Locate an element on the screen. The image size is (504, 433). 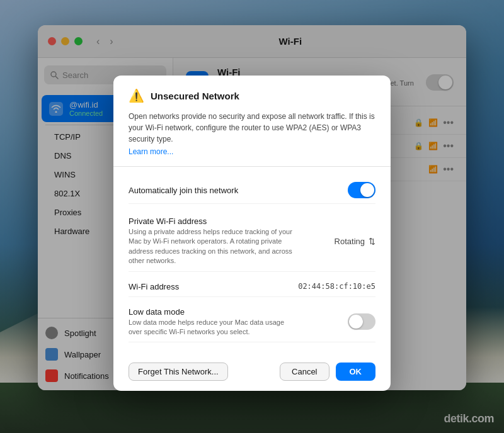
modal-footer: Forget This Network... Cancel OK is located at coordinates (252, 373).